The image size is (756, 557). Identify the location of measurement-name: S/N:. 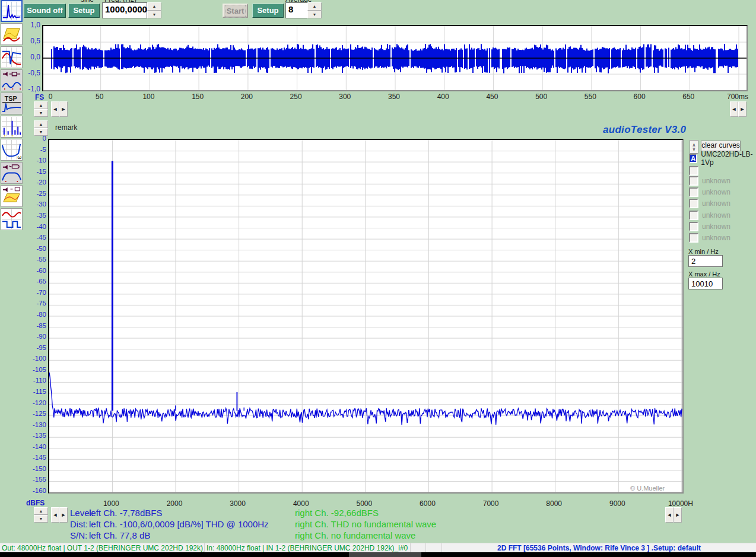
(78, 535).